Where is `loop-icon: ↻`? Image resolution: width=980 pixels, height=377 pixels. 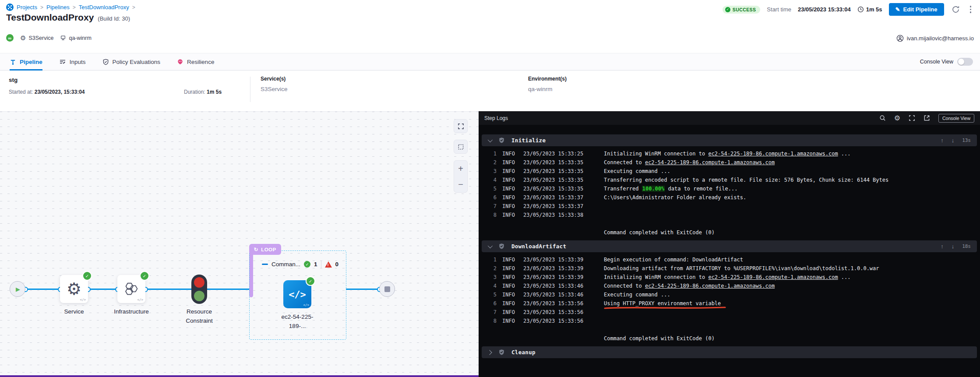 loop-icon: ↻ is located at coordinates (256, 250).